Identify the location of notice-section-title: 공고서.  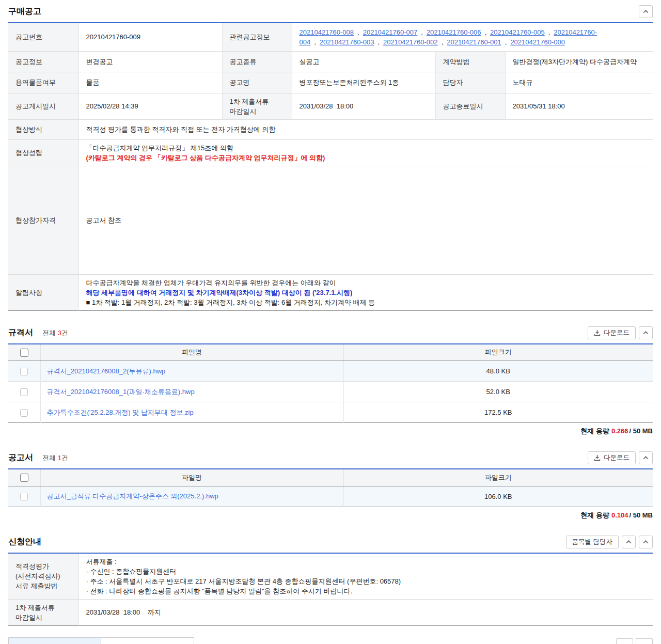
(21, 458).